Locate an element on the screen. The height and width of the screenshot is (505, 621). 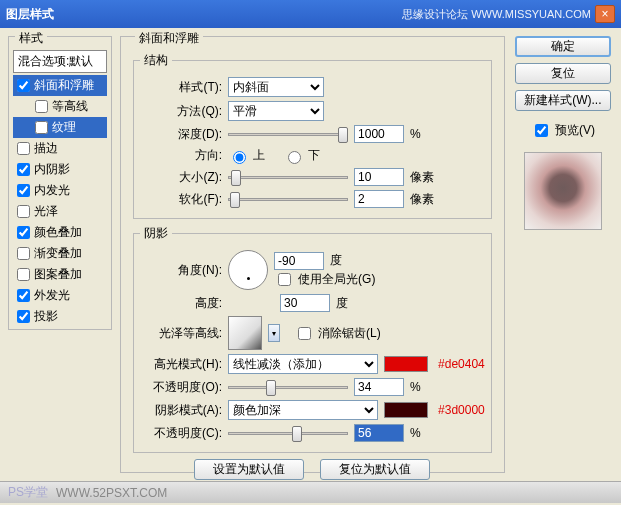
preview-thumbnail is located at coordinates (563, 191).